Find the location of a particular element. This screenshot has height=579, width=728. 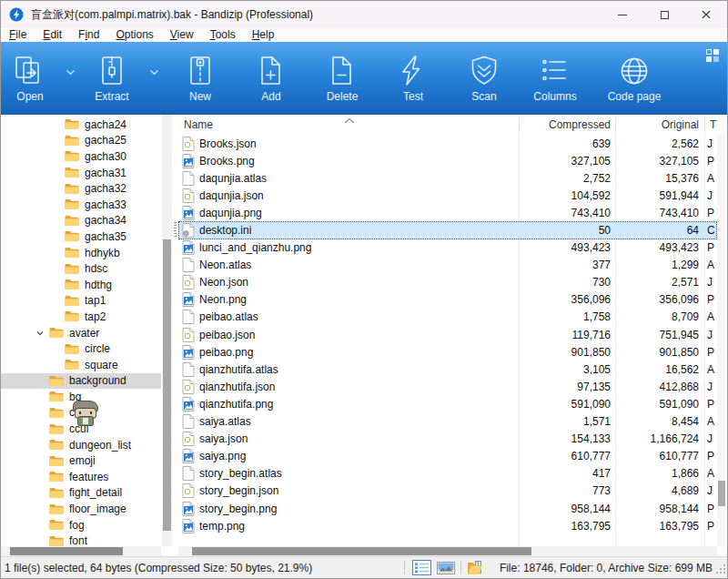

list-horizontal-scrollbar-thumb is located at coordinates (362, 552).